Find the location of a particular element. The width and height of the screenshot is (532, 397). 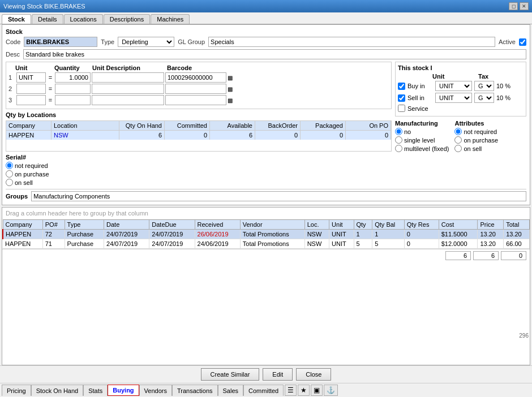

tab-details: Details is located at coordinates (48, 19).